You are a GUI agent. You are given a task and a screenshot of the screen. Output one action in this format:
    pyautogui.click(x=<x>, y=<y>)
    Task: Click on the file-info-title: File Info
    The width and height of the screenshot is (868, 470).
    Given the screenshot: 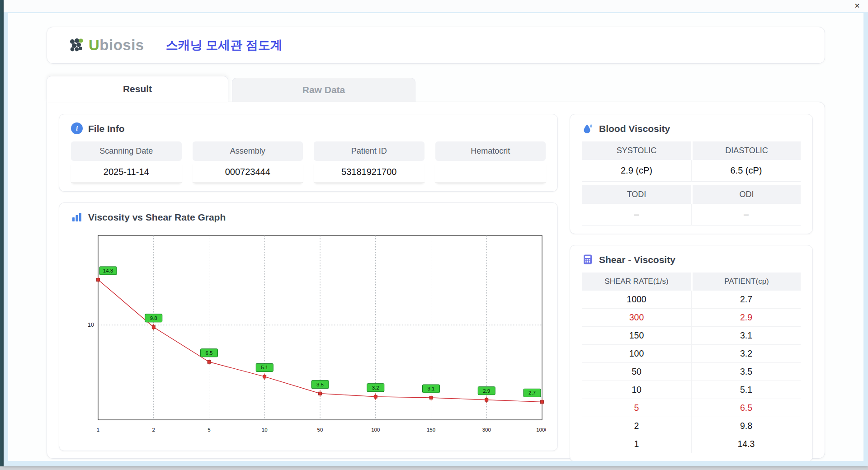 What is the action you would take?
    pyautogui.click(x=107, y=128)
    